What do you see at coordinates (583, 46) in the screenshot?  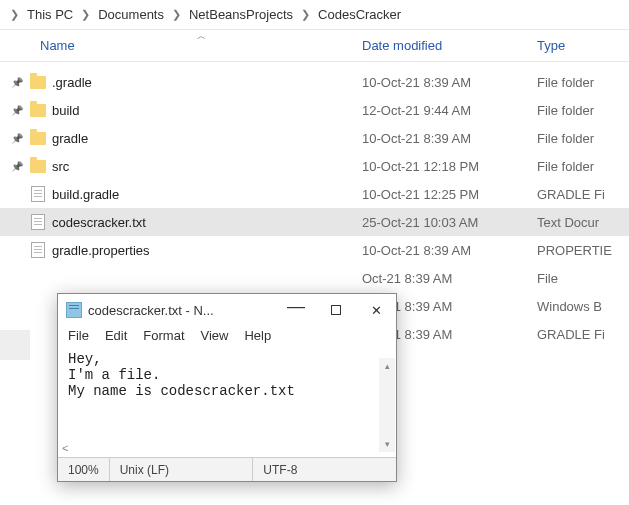 I see `column-type: Type` at bounding box center [583, 46].